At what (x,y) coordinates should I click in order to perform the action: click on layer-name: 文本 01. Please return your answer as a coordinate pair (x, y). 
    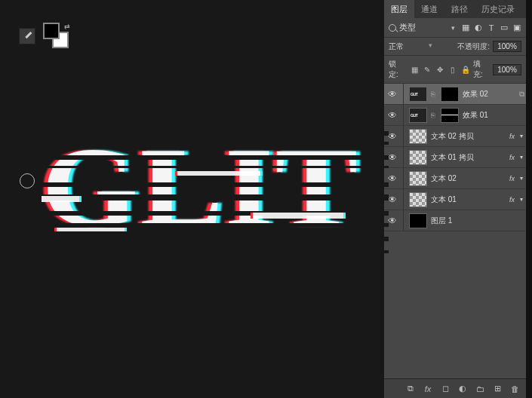
    Looking at the image, I should click on (468, 200).